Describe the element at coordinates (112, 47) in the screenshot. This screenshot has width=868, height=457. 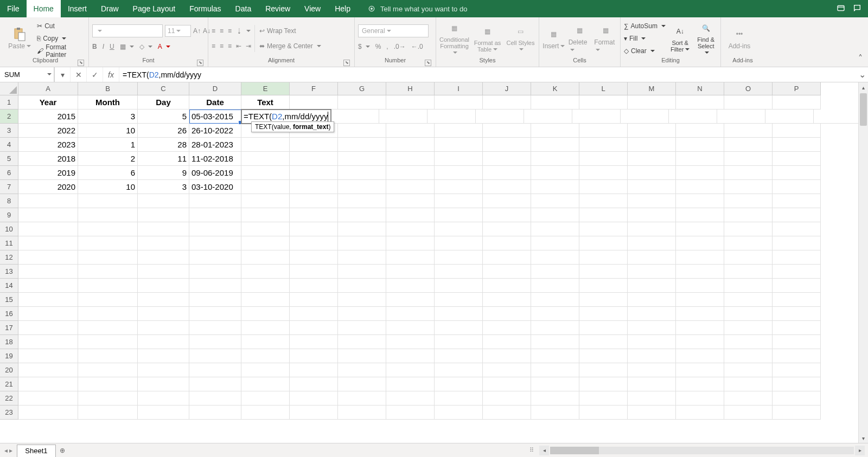
I see `underline-button: U` at that location.